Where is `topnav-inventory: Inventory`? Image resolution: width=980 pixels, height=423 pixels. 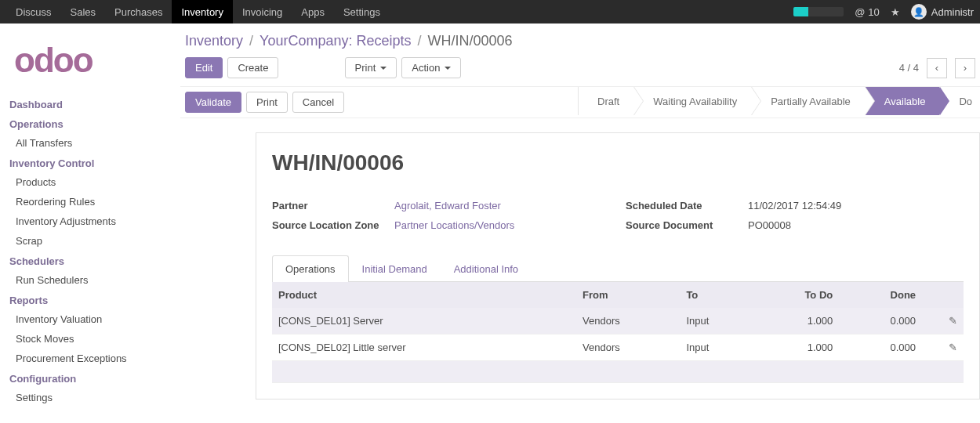 topnav-inventory: Inventory is located at coordinates (202, 12).